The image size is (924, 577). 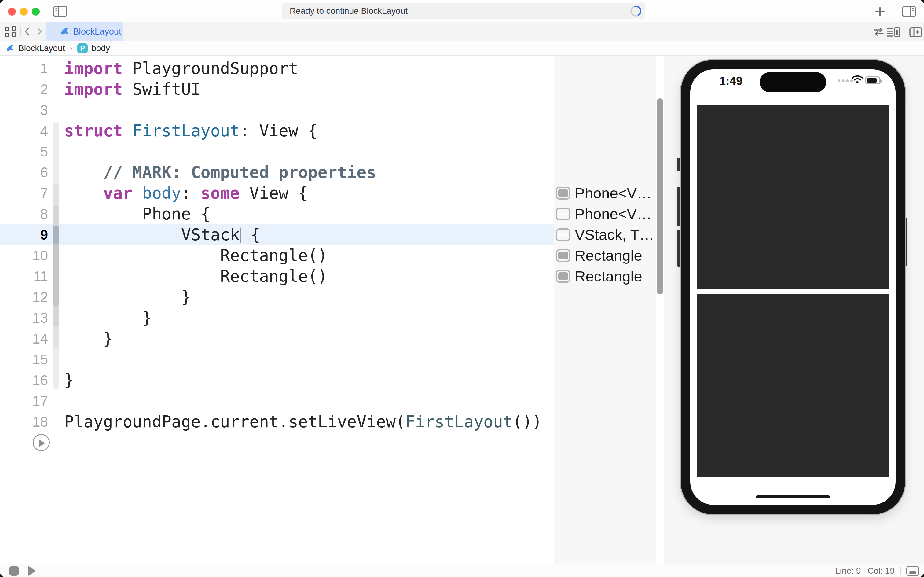 What do you see at coordinates (277, 318) in the screenshot?
I see `code-line: 13 }` at bounding box center [277, 318].